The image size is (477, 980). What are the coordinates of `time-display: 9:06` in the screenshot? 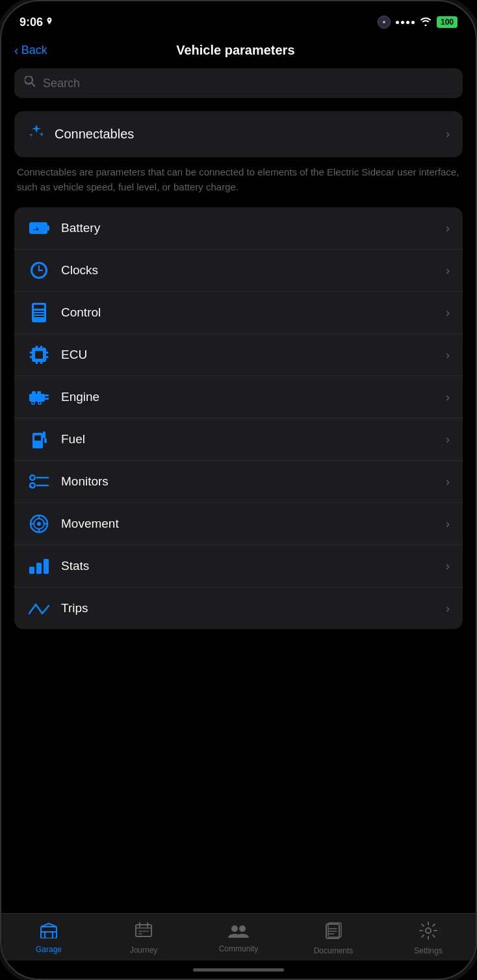 It's located at (31, 22).